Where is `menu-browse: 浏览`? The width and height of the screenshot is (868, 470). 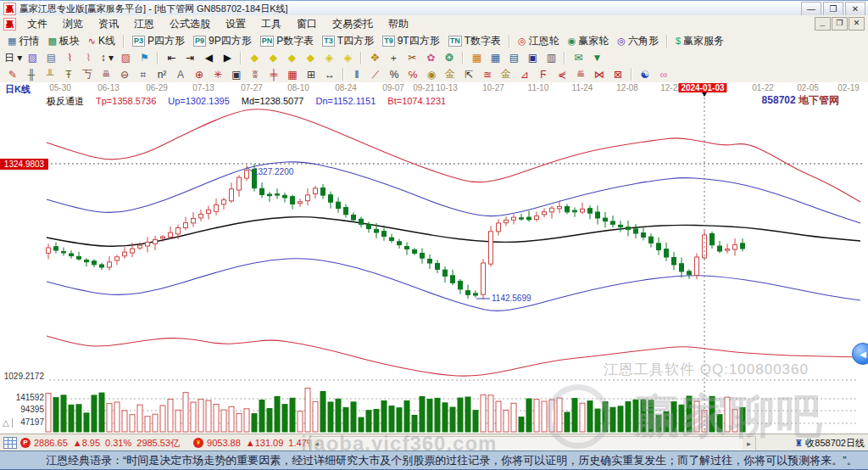
menu-browse: 浏览 is located at coordinates (73, 24).